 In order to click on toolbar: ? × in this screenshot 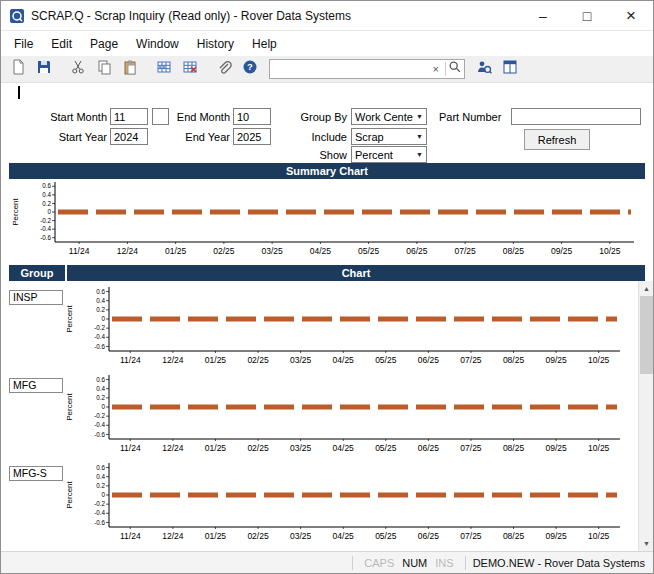, I will do `click(327, 70)`.